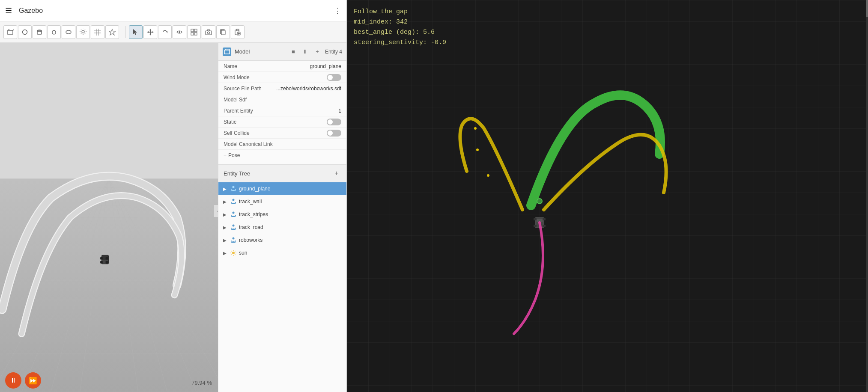 The height and width of the screenshot is (392, 868). What do you see at coordinates (216, 211) in the screenshot?
I see `collapse-panel-button: ‹` at bounding box center [216, 211].